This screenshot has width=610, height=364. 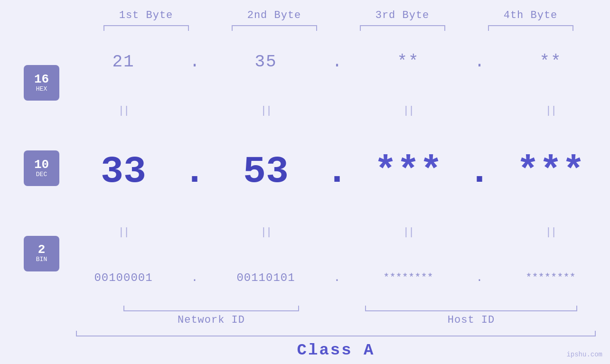 What do you see at coordinates (42, 83) in the screenshot?
I see `hex-badge: 16 HEX` at bounding box center [42, 83].